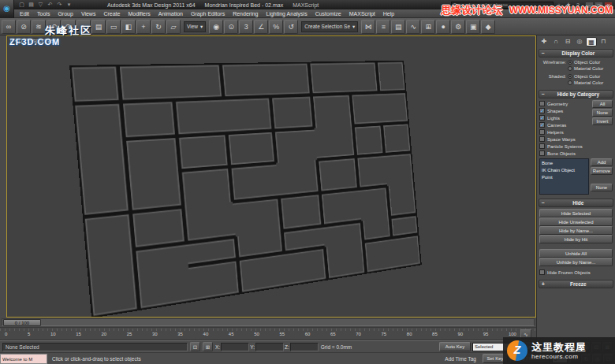 Image resolution: width=615 pixels, height=364 pixels. What do you see at coordinates (576, 139) in the screenshot?
I see `category-row: Space Warps` at bounding box center [576, 139].